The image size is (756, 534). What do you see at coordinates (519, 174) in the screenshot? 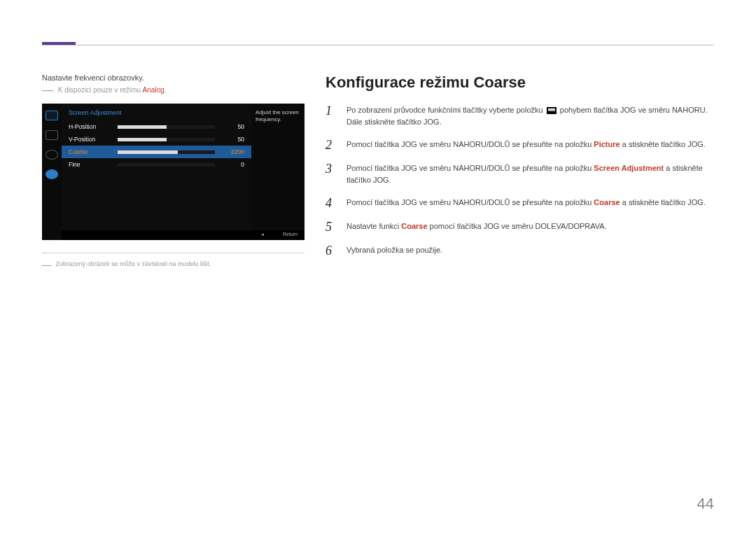
I see `step-item: 3Pomocí tlačítka JOG ve směru NAHORU/DOL…` at bounding box center [519, 174].